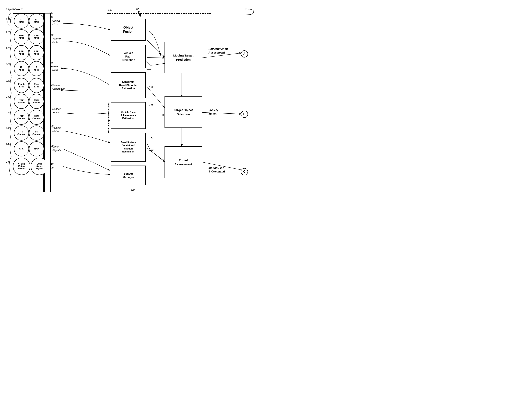 This screenshot has width=532, height=409. What do you see at coordinates (37, 21) in the screenshot?
I see `lf-mrr-sensor: LFMRR` at bounding box center [37, 21].